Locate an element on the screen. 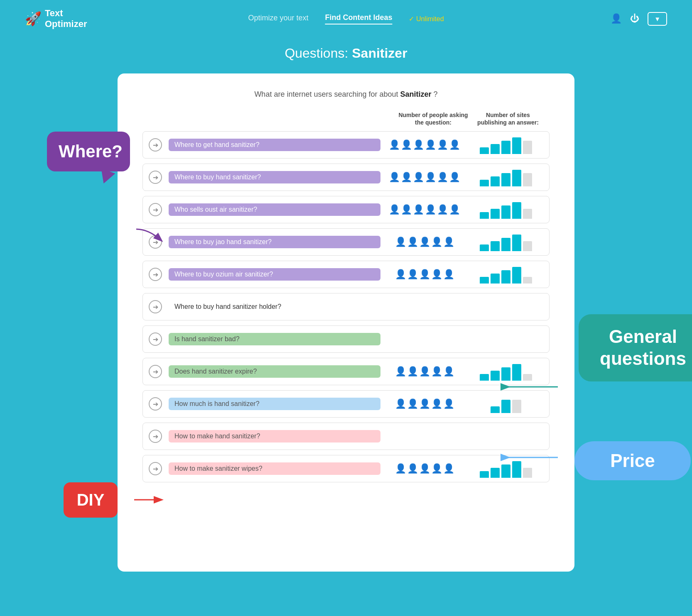  question-label: Where to get hand sanitizer? is located at coordinates (275, 145).